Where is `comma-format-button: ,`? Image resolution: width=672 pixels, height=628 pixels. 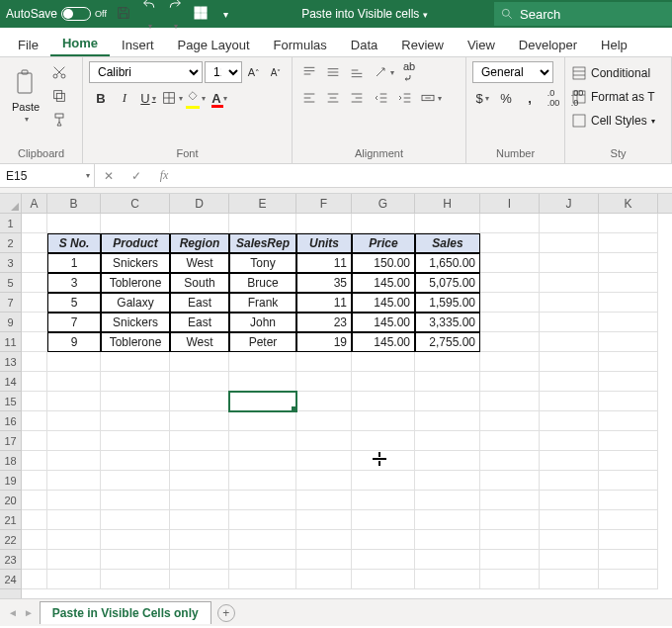
comma-format-button: , is located at coordinates (530, 98).